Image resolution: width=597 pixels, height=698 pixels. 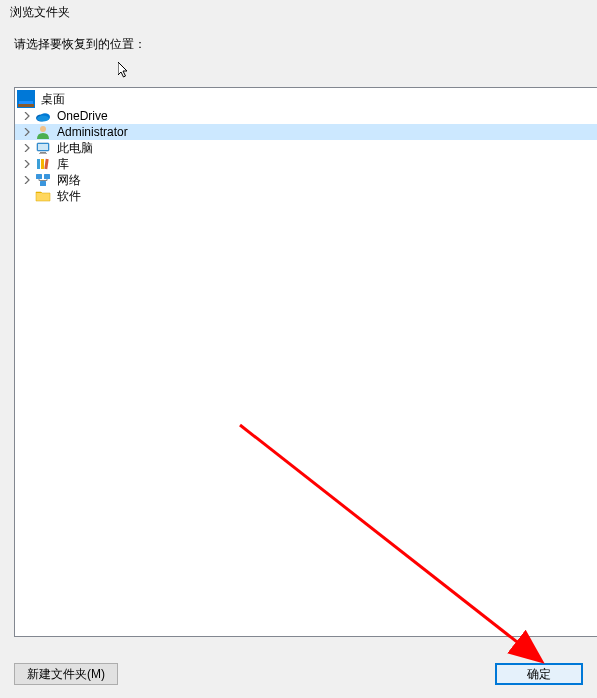 What do you see at coordinates (306, 180) in the screenshot?
I see `tree-item-network: 网络` at bounding box center [306, 180].